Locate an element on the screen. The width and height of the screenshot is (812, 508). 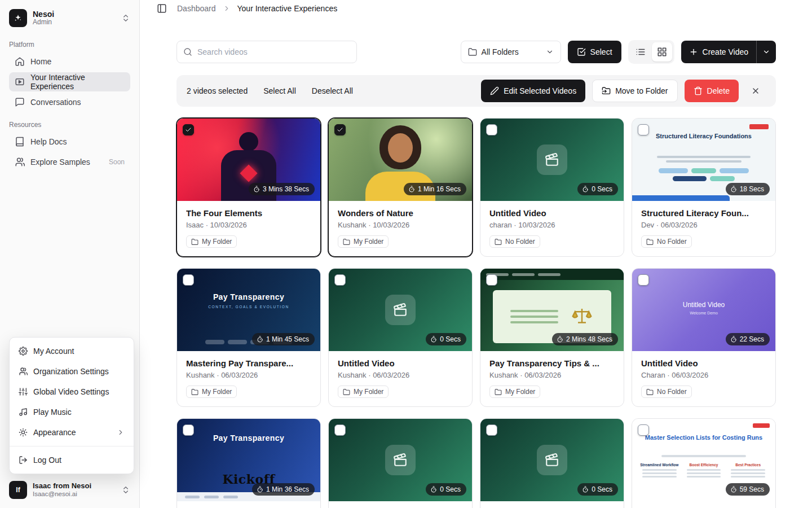
create-video-dropdown-button is located at coordinates (766, 52).